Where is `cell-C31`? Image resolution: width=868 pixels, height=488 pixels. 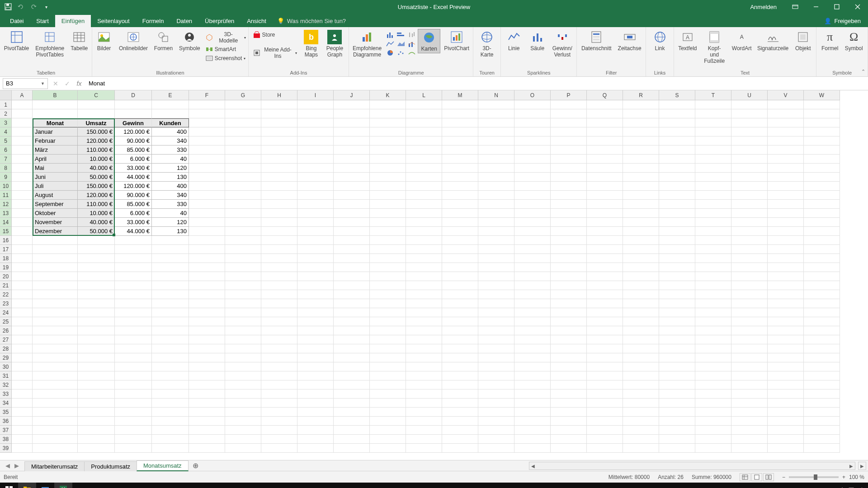
cell-C31 is located at coordinates (96, 376).